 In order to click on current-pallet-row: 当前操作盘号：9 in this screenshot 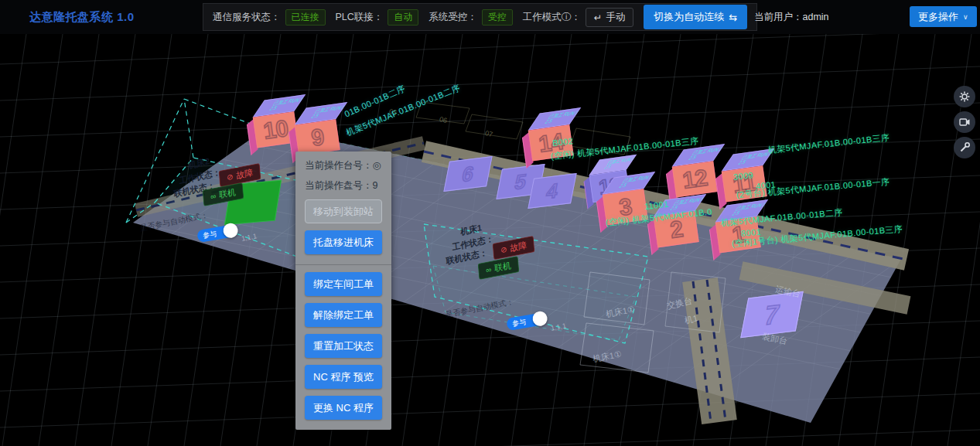, I will do `click(343, 186)`.